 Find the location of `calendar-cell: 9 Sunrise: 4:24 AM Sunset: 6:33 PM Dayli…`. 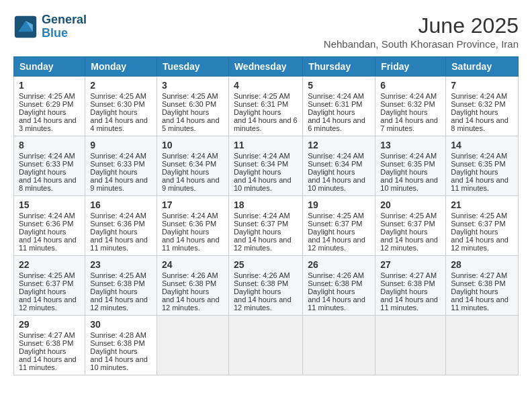

calendar-cell: 9 Sunrise: 4:24 AM Sunset: 6:33 PM Dayli… is located at coordinates (121, 167).